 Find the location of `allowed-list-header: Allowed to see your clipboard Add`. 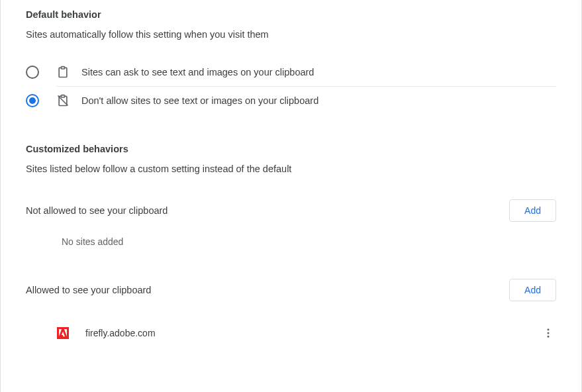

allowed-list-header: Allowed to see your clipboard Add is located at coordinates (291, 290).